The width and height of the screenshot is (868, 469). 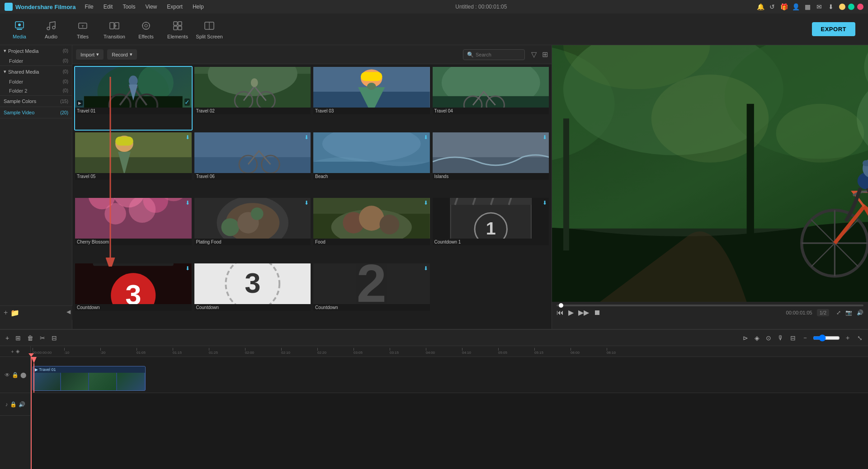 I want to click on media-item-cherry: ⬇ Cherry Blossom, so click(x=133, y=230).